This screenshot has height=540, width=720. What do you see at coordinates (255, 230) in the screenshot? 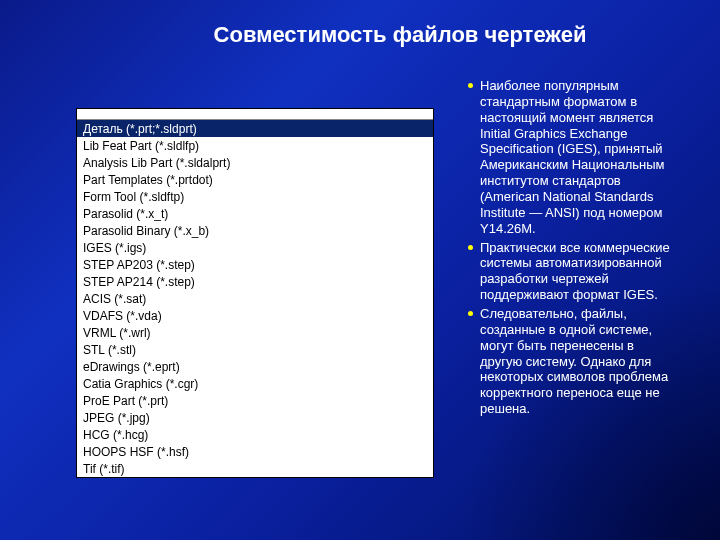
I see `dropdown-item: Parasolid Binary (*.x_b)` at bounding box center [255, 230].